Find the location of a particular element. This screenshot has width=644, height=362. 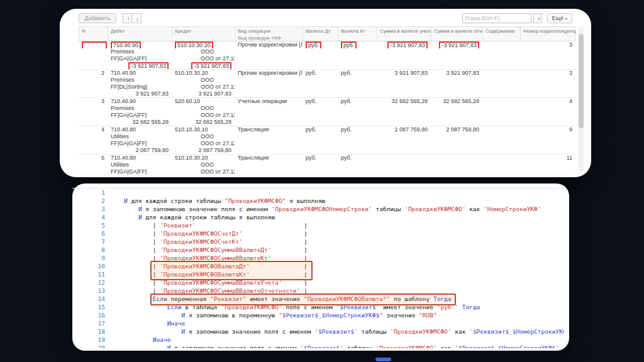

table-row: 4710.40.80510.10.30.10Трансляцияруб.руб.… is located at coordinates (327, 141).